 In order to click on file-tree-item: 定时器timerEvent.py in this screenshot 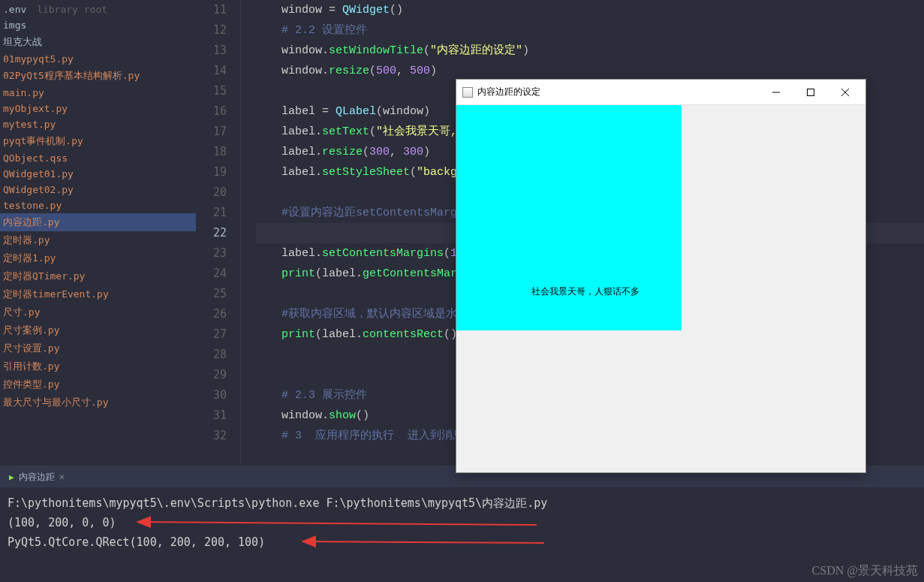, I will do `click(98, 294)`.